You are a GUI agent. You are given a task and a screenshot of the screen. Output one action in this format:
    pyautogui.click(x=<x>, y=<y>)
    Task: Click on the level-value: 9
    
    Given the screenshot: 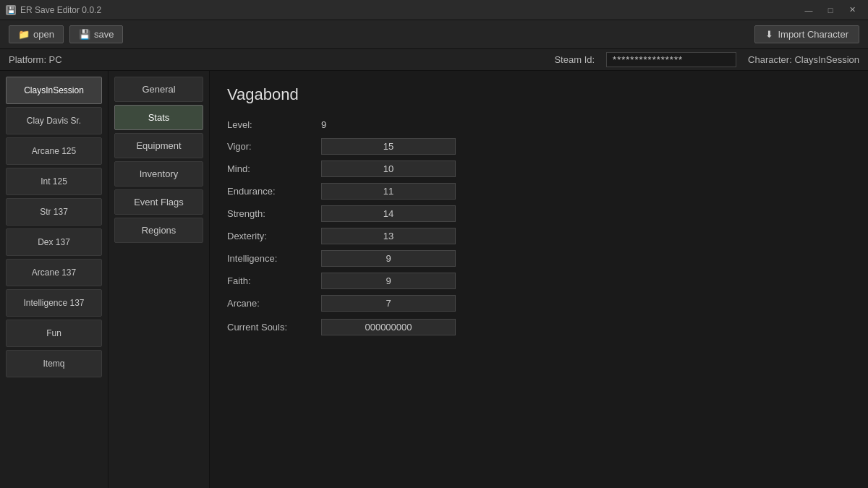 What is the action you would take?
    pyautogui.click(x=324, y=124)
    